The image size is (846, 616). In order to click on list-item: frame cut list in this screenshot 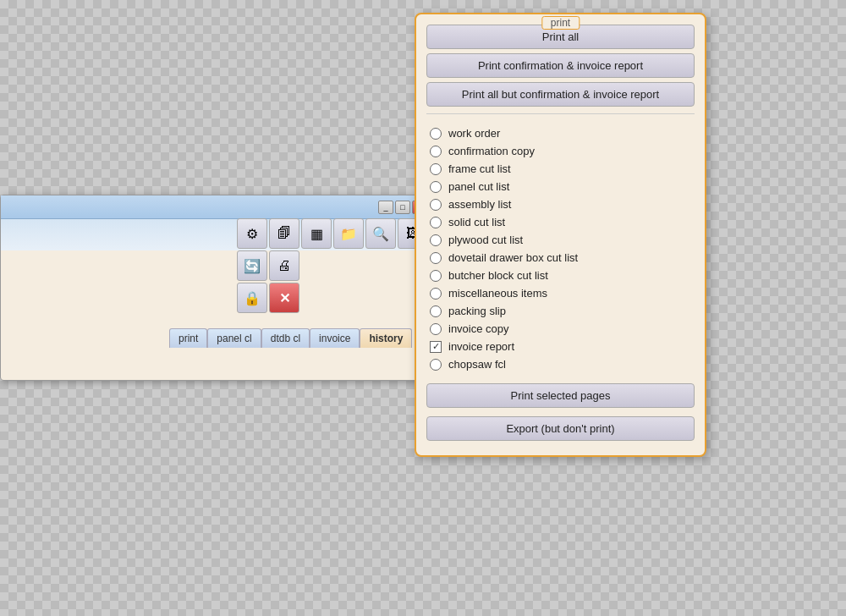, I will do `click(560, 169)`.